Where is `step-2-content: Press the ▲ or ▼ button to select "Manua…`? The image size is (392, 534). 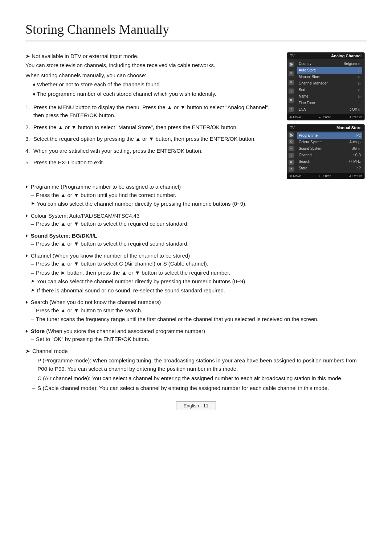
step-2-content: Press the ▲ or ▼ button to select "Manua… is located at coordinates (156, 128).